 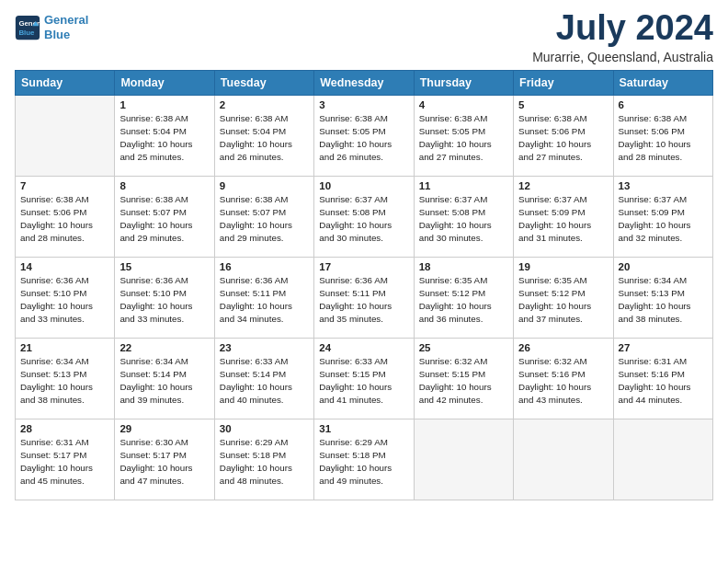 I want to click on day-number: 7, so click(x=64, y=186).